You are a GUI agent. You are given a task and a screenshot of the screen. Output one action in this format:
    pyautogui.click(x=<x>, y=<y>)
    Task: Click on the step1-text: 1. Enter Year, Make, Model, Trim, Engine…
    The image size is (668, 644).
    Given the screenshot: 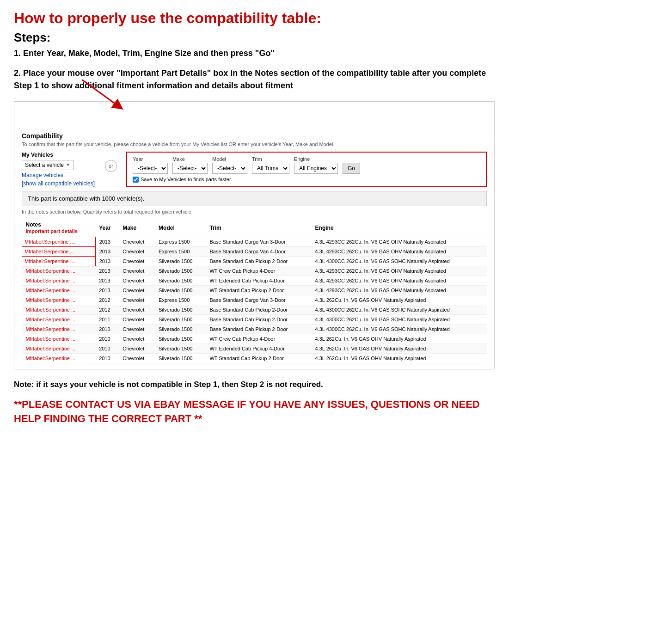 What is the action you would take?
    pyautogui.click(x=254, y=54)
    